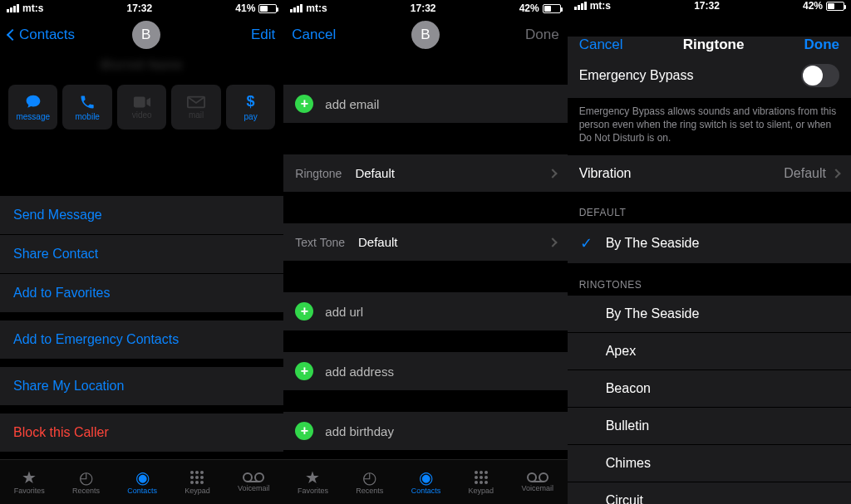 The width and height of the screenshot is (851, 504). I want to click on pay-button: $ pay, so click(251, 107).